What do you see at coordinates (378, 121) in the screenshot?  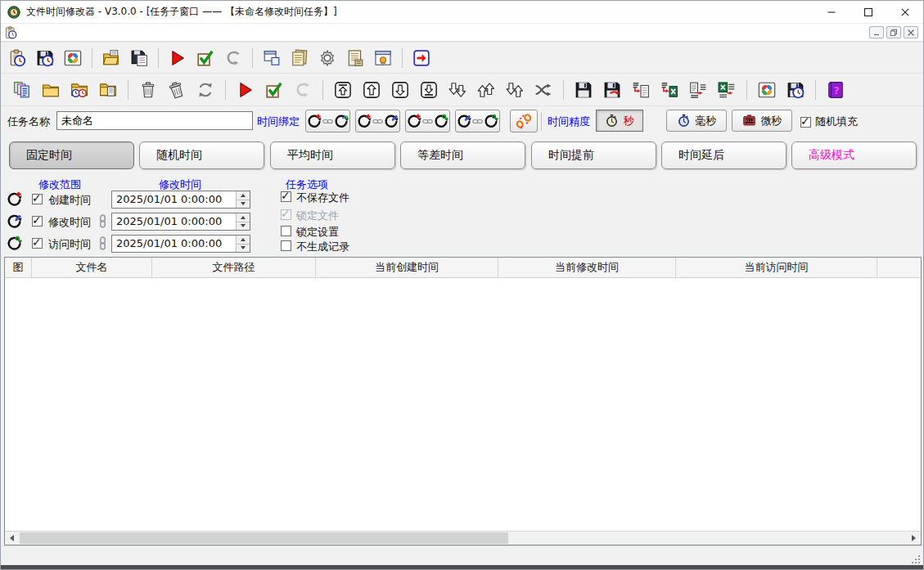 I see `bind-create-modify-button` at bounding box center [378, 121].